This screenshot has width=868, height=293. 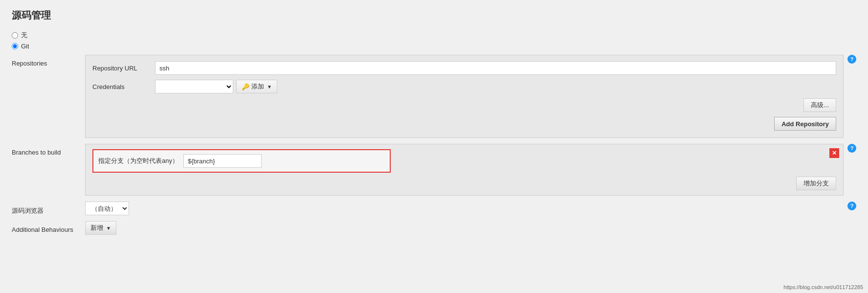 What do you see at coordinates (434, 40) in the screenshot?
I see `scm-radio-group: 无 Git` at bounding box center [434, 40].